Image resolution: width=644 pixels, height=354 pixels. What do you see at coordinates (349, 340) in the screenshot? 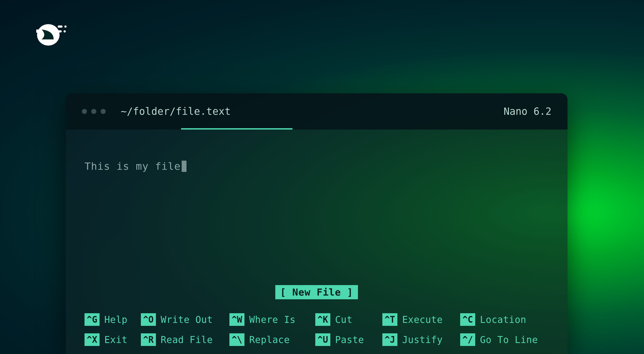
I see `shortcut-paste: ^U Paste` at bounding box center [349, 340].